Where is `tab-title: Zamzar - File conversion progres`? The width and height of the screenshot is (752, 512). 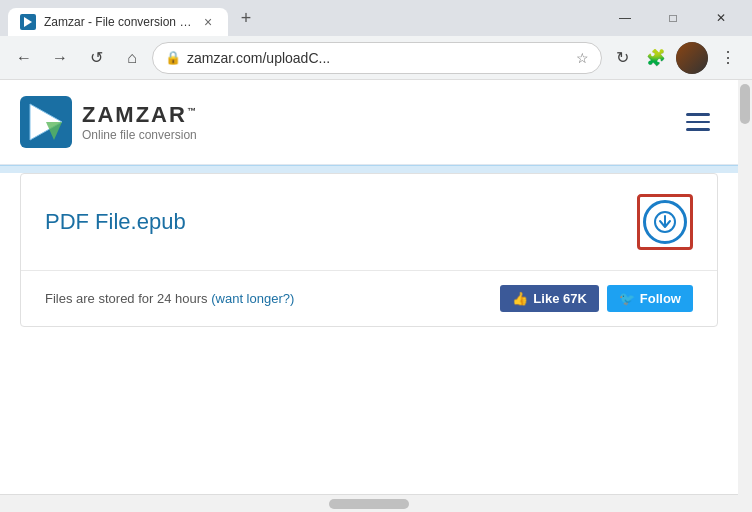
tab-title: Zamzar - File conversion progres is located at coordinates (118, 22).